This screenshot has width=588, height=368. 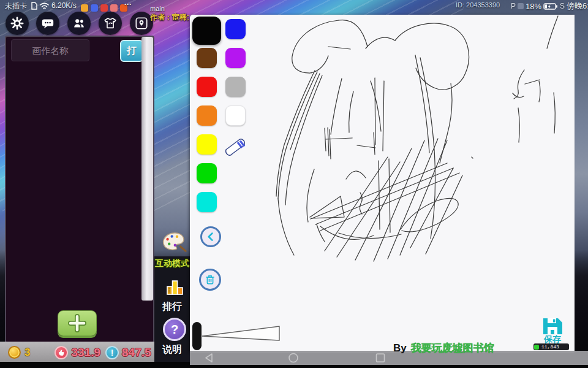 I want to click on likes-count: 331.9, so click(x=86, y=353).